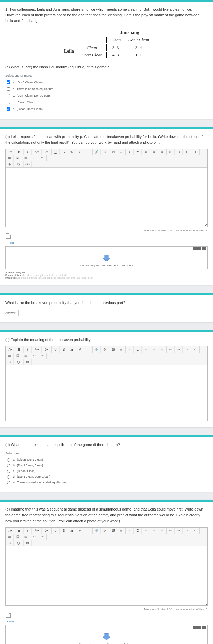 This screenshot has height=644, width=213. What do you see at coordinates (171, 152) in the screenshot?
I see `outdent-button: ⇤` at bounding box center [171, 152].